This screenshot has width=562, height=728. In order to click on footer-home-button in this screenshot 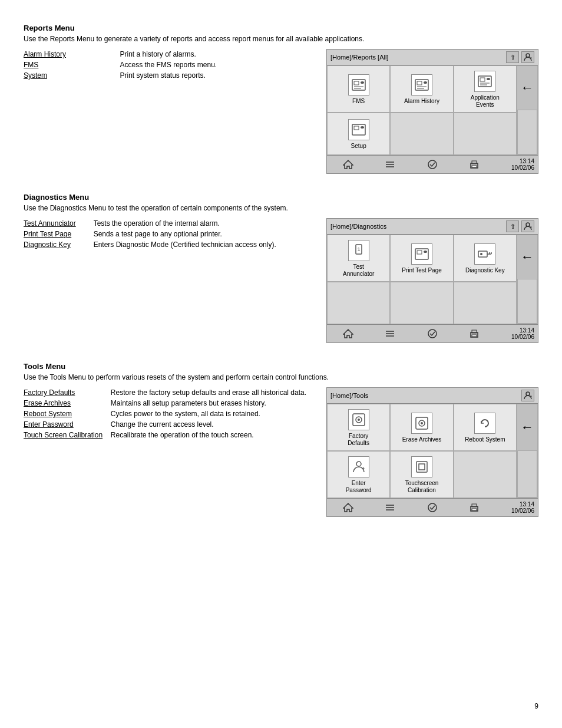, I will do `click(348, 164)`.